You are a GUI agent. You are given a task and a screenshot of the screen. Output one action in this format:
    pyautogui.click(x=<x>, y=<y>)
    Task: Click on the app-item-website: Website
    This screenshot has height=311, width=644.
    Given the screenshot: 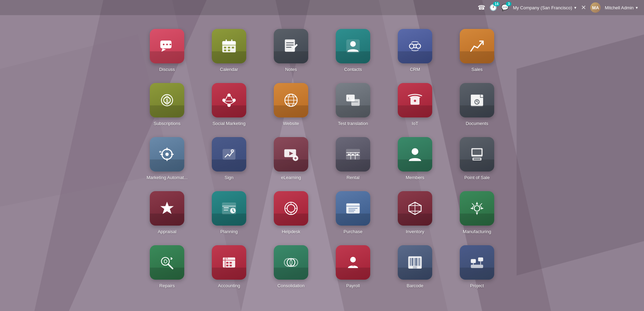 What is the action you would take?
    pyautogui.click(x=291, y=105)
    